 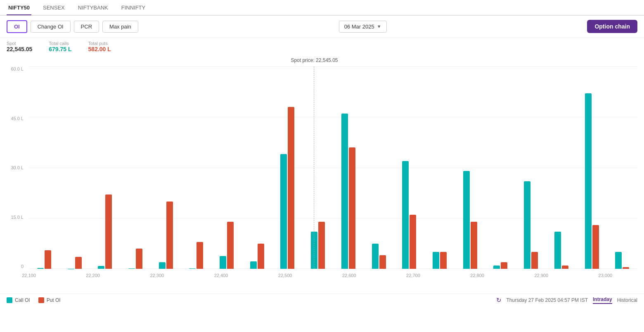 What do you see at coordinates (50, 300) in the screenshot?
I see `legend-put: Put OI` at bounding box center [50, 300].